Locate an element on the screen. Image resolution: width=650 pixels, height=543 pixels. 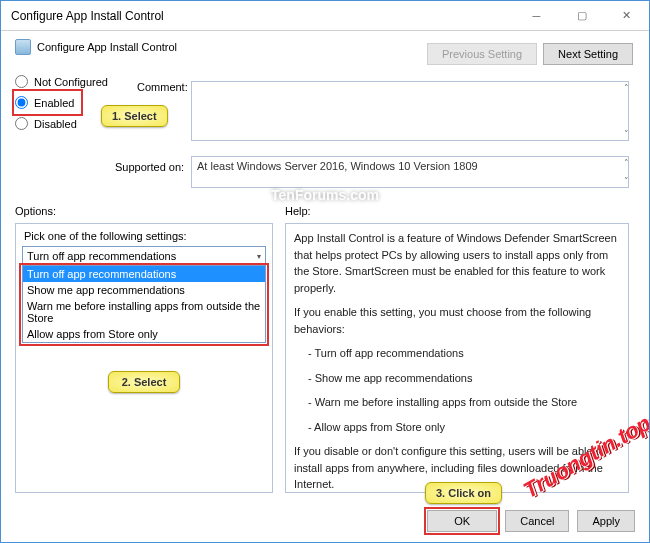
help-bullet-4: - Allow apps from Store only is located at coordinates (457, 428).